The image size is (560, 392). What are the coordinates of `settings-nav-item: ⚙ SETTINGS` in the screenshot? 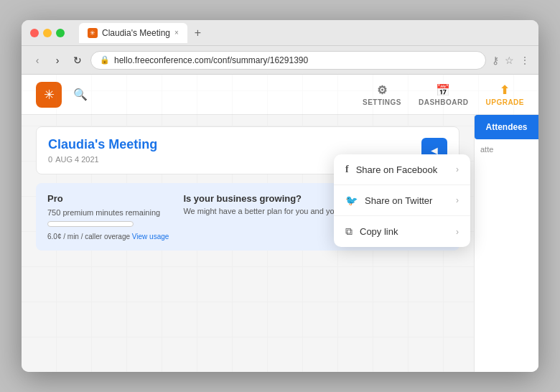 It's located at (382, 95).